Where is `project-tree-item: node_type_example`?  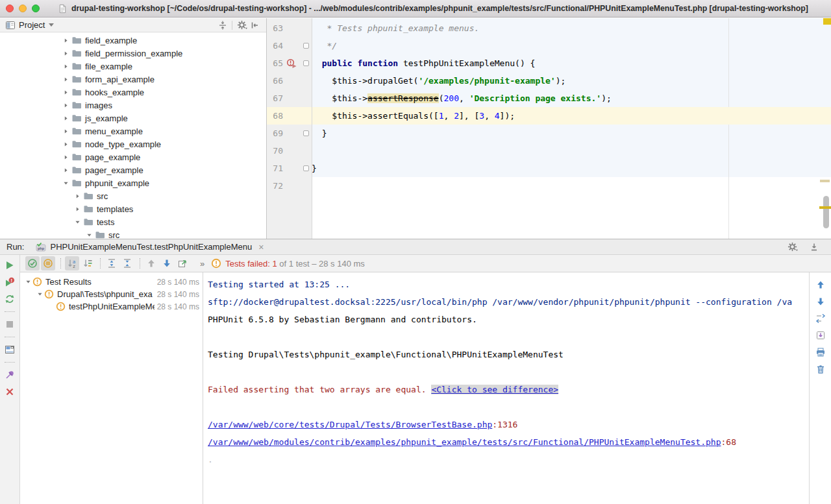
project-tree-item: node_type_example is located at coordinates (133, 144).